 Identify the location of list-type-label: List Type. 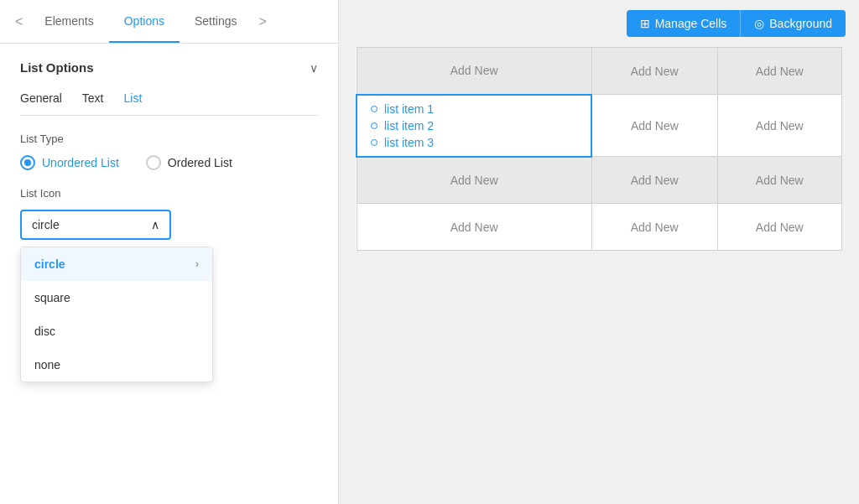
(169, 139).